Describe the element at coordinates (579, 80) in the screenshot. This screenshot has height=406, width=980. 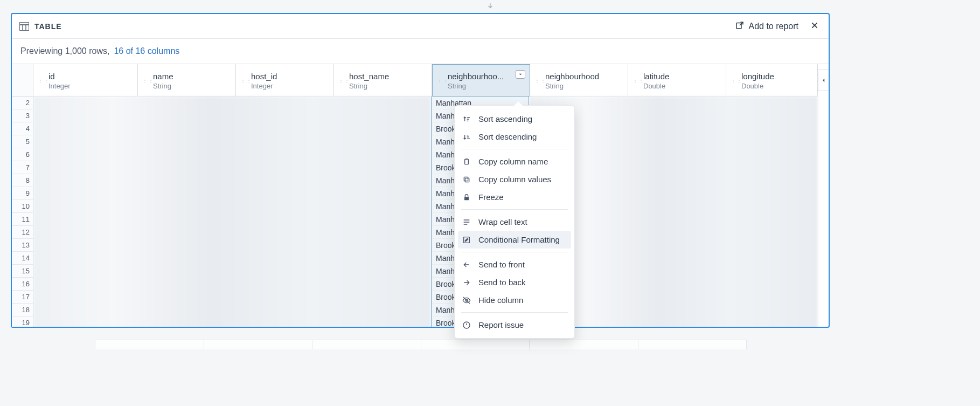
I see `column-header-neighbourhood: ⋮⋮neighbourhoodString` at that location.